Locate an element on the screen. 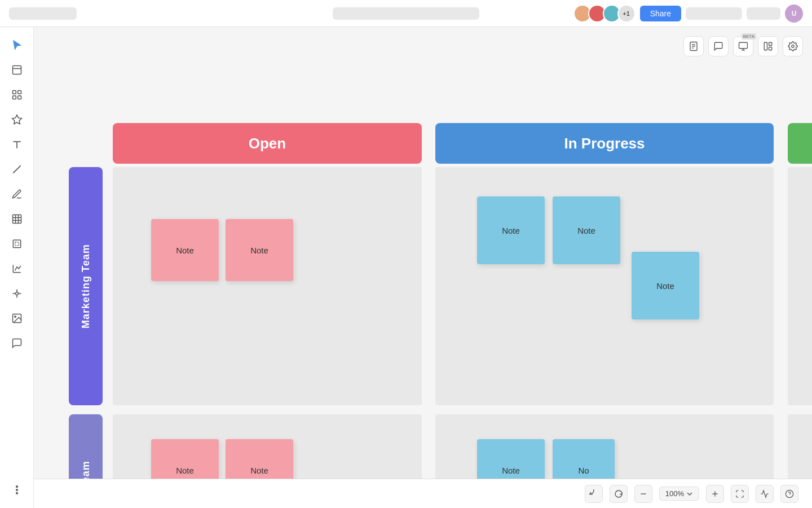 The width and height of the screenshot is (812, 508). left-sidebar is located at coordinates (17, 268).